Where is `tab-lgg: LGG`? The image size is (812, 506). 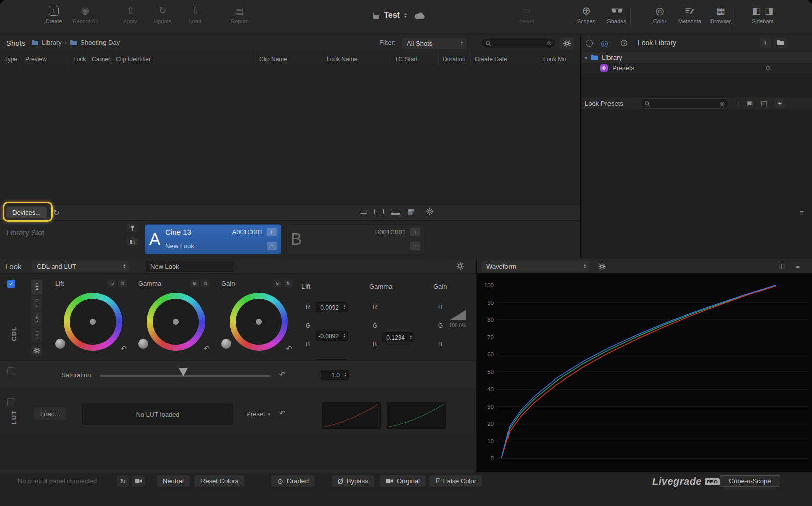
tab-lgg: LGG is located at coordinates (37, 303).